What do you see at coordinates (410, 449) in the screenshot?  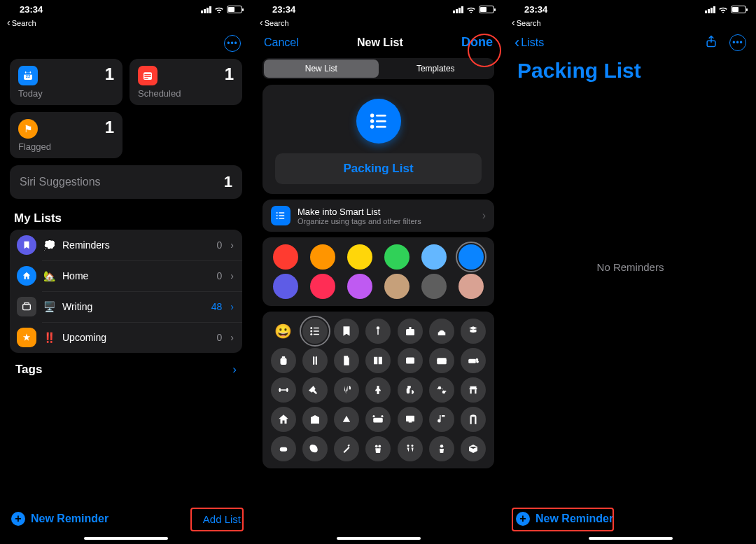 I see `family-icon` at bounding box center [410, 449].